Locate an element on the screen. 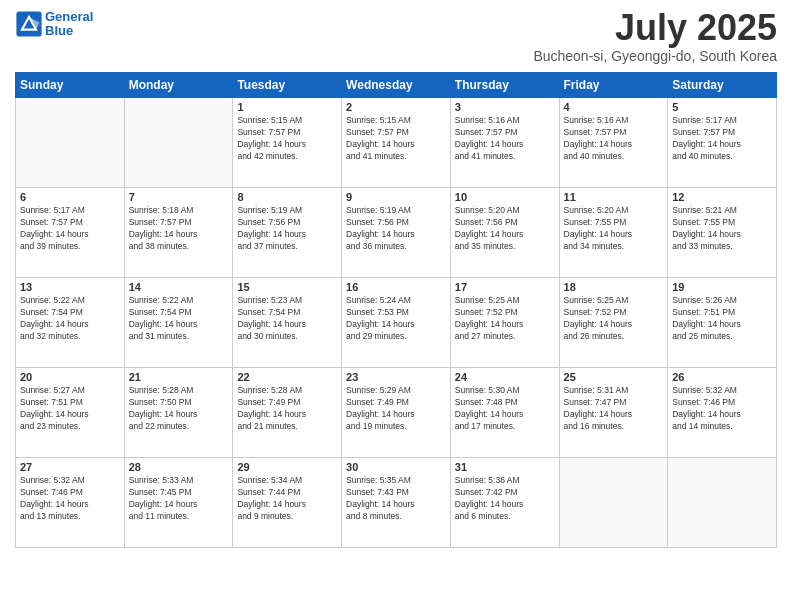 Image resolution: width=792 pixels, height=612 pixels. day-info: Sunrise: 5:20 AM Sunset: 7:55 PM Dayligh… is located at coordinates (614, 229).